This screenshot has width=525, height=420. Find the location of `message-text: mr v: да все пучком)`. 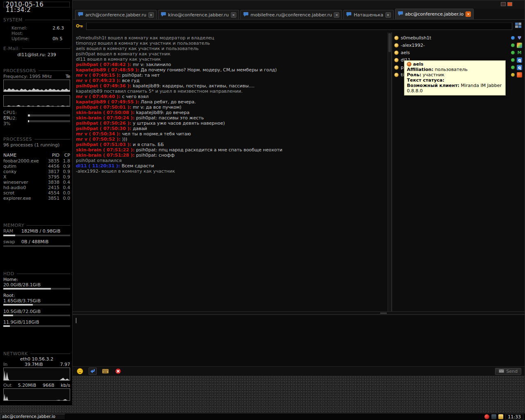

message-text: mr v: да все пучком) is located at coordinates (158, 107).